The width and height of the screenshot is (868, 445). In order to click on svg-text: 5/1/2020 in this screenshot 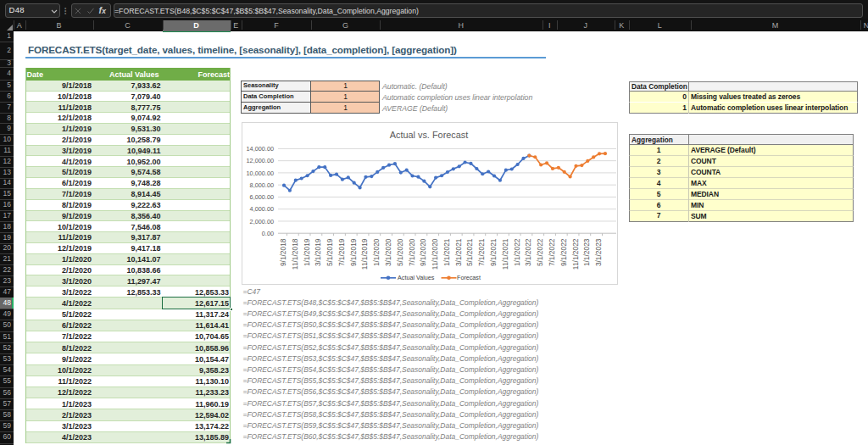, I will do `click(399, 253)`.